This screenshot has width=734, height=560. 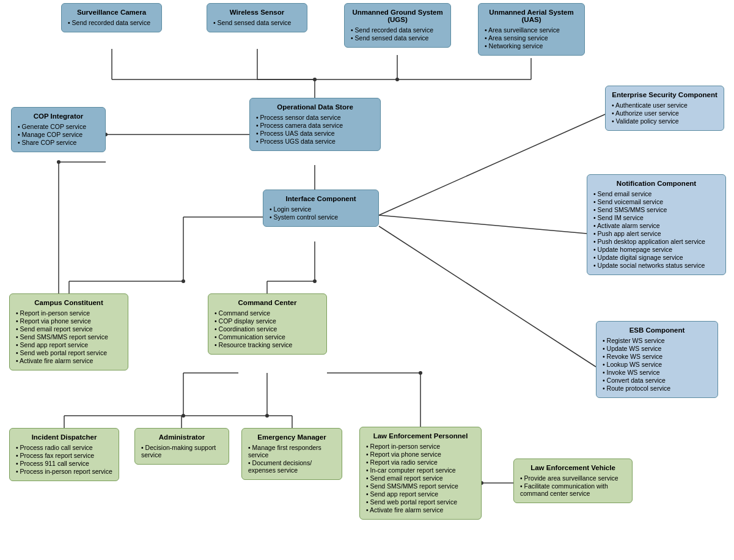 What do you see at coordinates (268, 329) in the screenshot?
I see `command-center-services: Command service COP display service Coor…` at bounding box center [268, 329].